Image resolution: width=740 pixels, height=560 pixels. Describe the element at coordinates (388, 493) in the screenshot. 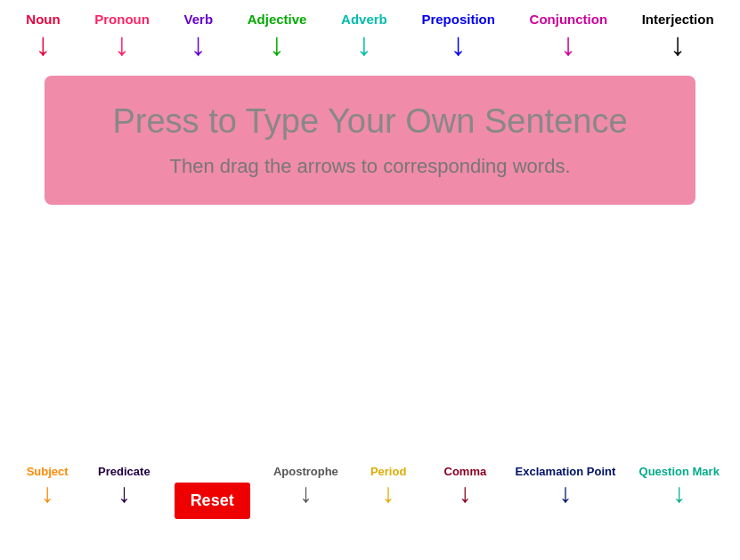

I see `period-arrow: ↓` at that location.